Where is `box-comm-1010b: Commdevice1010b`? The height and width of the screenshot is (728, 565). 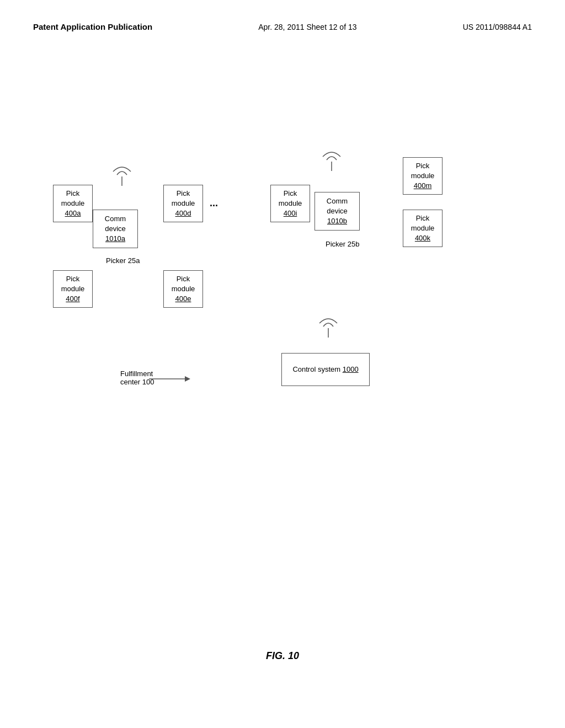
box-comm-1010b: Commdevice1010b is located at coordinates (337, 211).